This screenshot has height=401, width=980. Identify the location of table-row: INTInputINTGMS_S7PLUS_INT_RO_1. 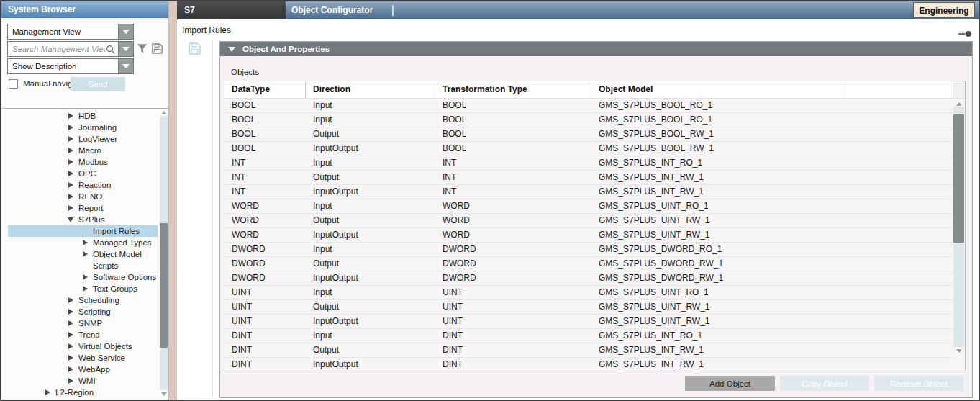
(589, 163).